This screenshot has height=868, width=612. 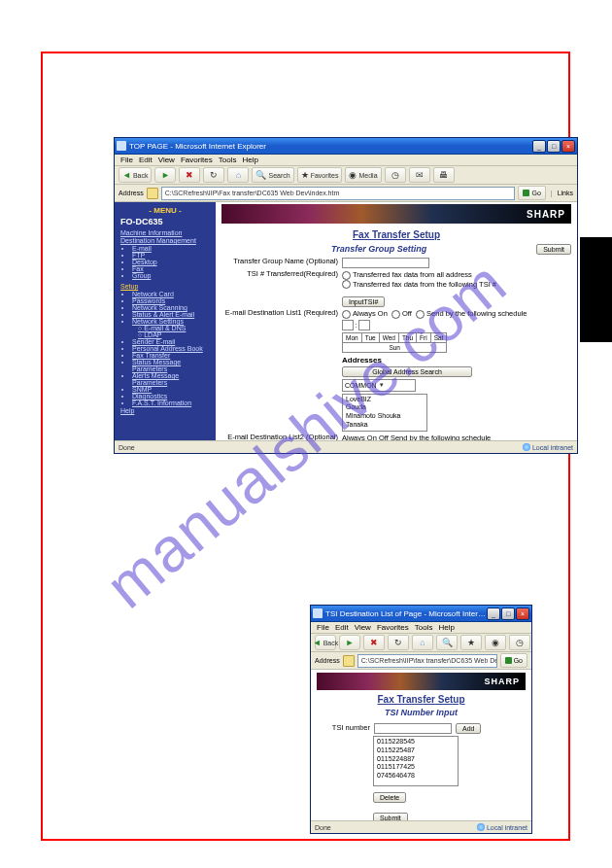 What do you see at coordinates (554, 249) in the screenshot?
I see `submit-button-top: Submit` at bounding box center [554, 249].